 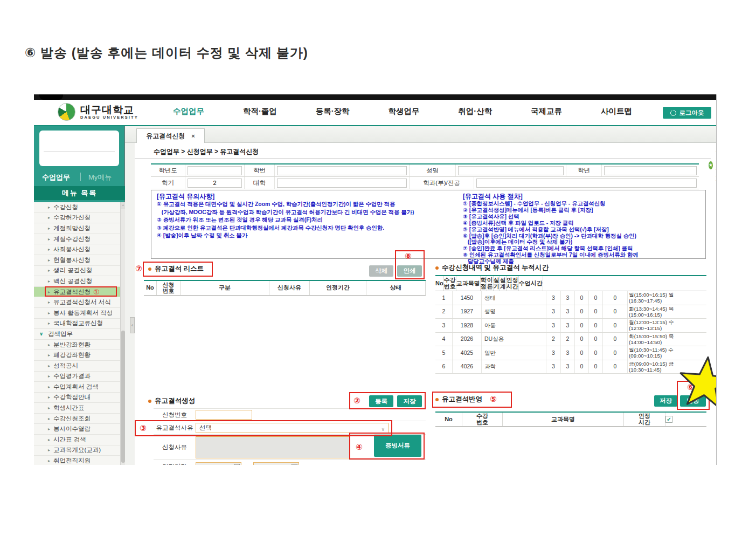 I want to click on sidebar-menu-item: ▸ ∨ 계절희망신청, so click(x=77, y=229).